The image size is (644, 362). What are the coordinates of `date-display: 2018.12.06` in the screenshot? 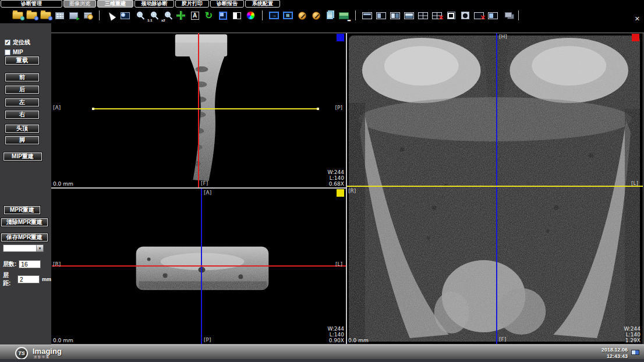 It's located at (615, 350).